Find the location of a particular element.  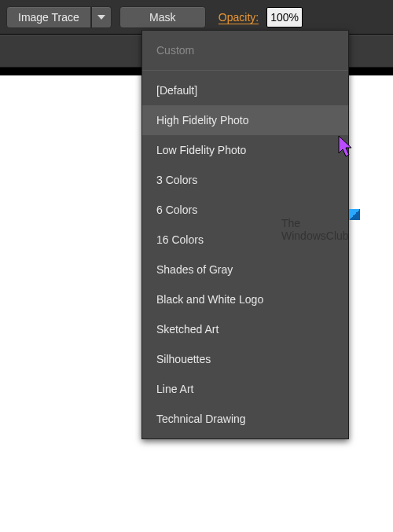

image-trace-label: Image Trace is located at coordinates (49, 17).